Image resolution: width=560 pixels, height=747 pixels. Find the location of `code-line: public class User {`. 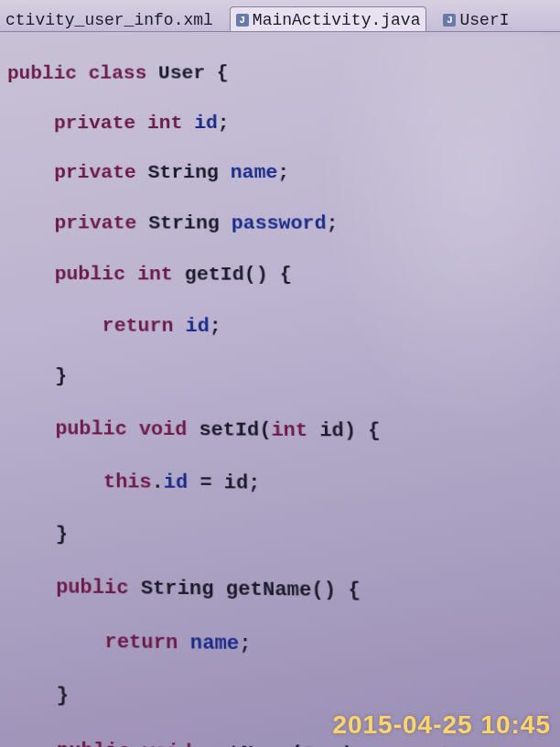

code-line: public class User { is located at coordinates (284, 73).